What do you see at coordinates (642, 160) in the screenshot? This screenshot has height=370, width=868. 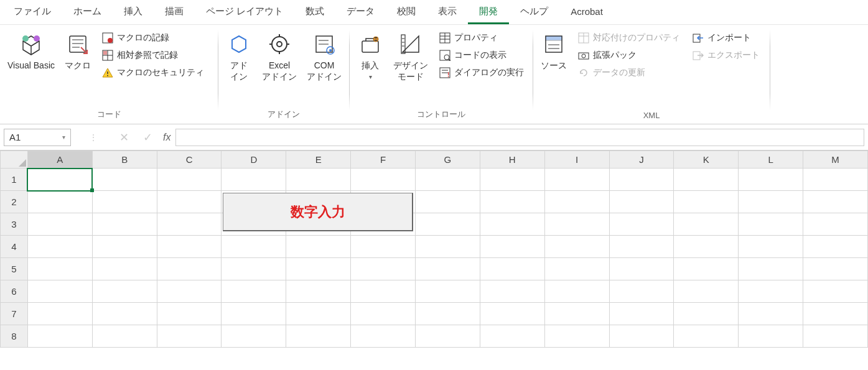 I see `column-header: J` at bounding box center [642, 160].